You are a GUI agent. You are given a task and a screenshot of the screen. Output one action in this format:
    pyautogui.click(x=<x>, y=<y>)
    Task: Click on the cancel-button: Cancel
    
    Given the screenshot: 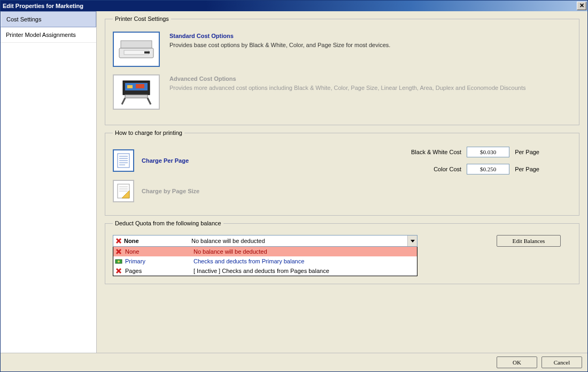 What is the action you would take?
    pyautogui.click(x=562, y=362)
    